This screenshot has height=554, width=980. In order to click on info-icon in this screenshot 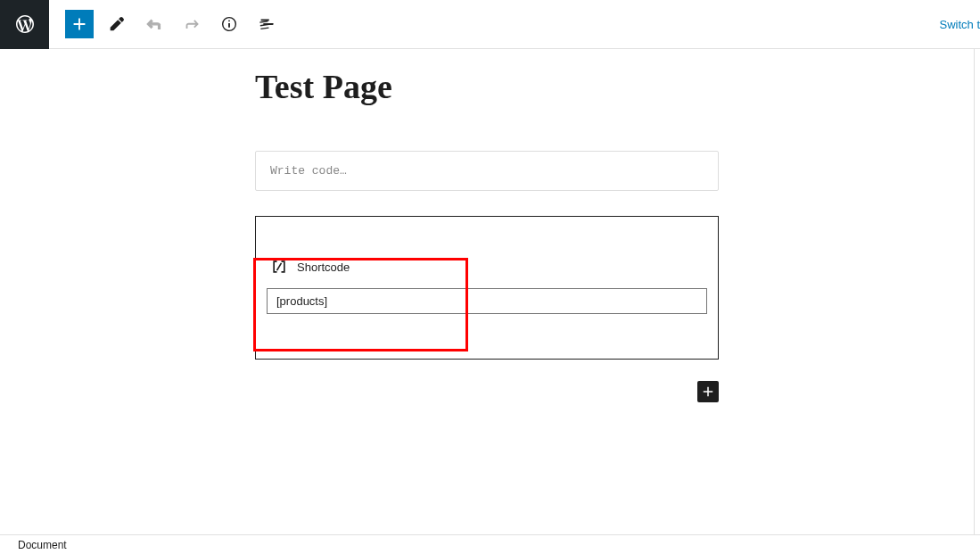, I will do `click(229, 24)`.